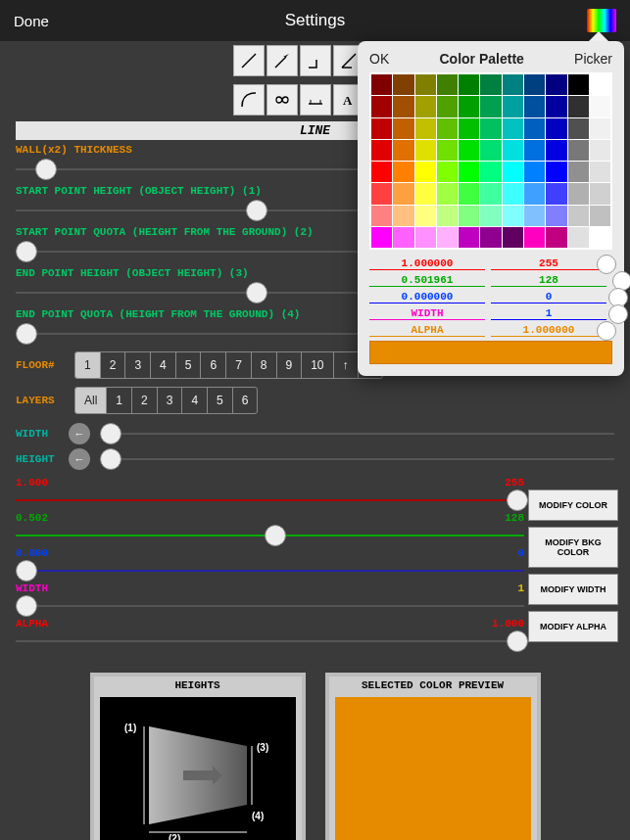  Describe the element at coordinates (114, 365) in the screenshot. I see `seg-item-2: 2` at that location.